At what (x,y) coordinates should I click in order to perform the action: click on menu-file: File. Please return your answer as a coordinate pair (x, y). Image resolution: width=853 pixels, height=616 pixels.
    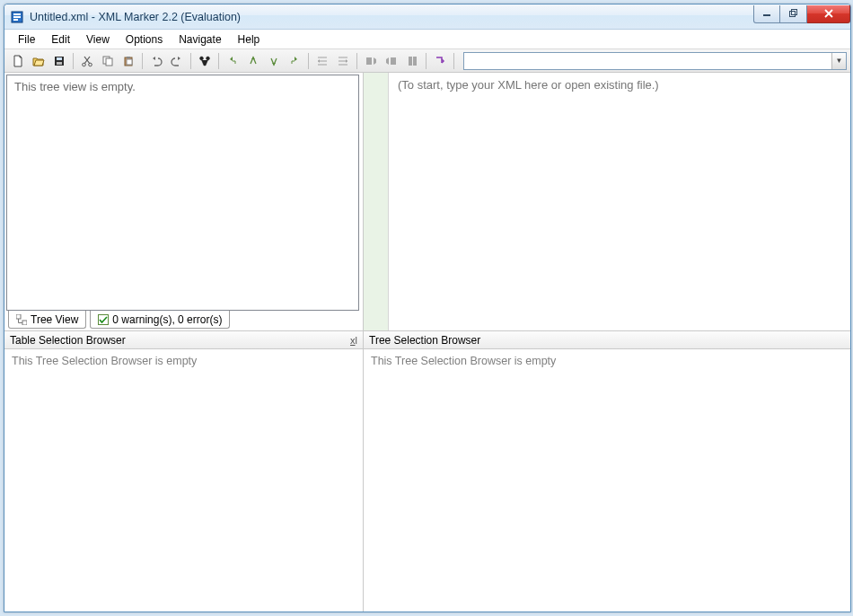
    Looking at the image, I should click on (27, 40).